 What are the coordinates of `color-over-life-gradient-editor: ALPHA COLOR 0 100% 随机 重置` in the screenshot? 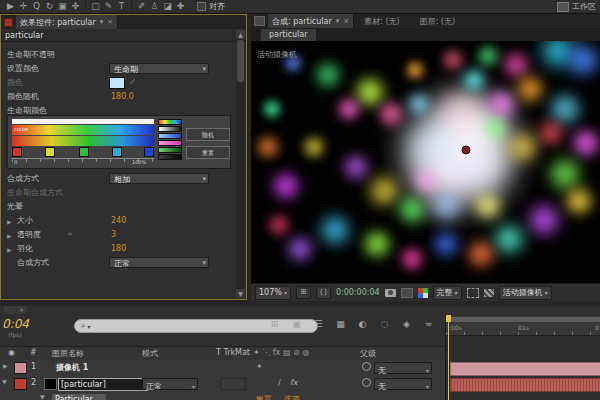 It's located at (119, 142).